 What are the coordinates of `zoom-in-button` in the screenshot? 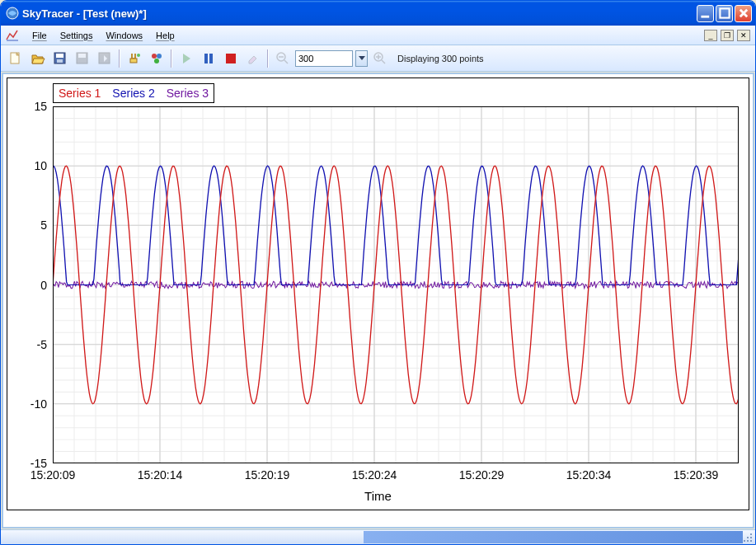 It's located at (380, 59).